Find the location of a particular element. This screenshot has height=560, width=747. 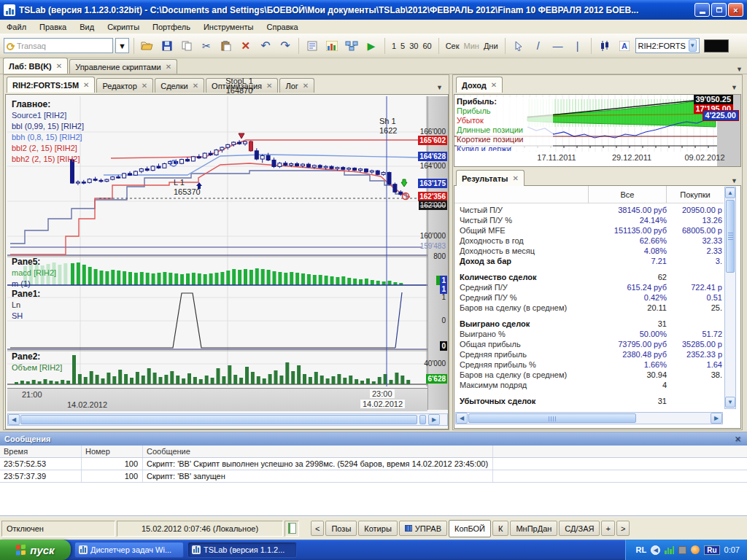

unit-button-Дни: Дни is located at coordinates (491, 46).